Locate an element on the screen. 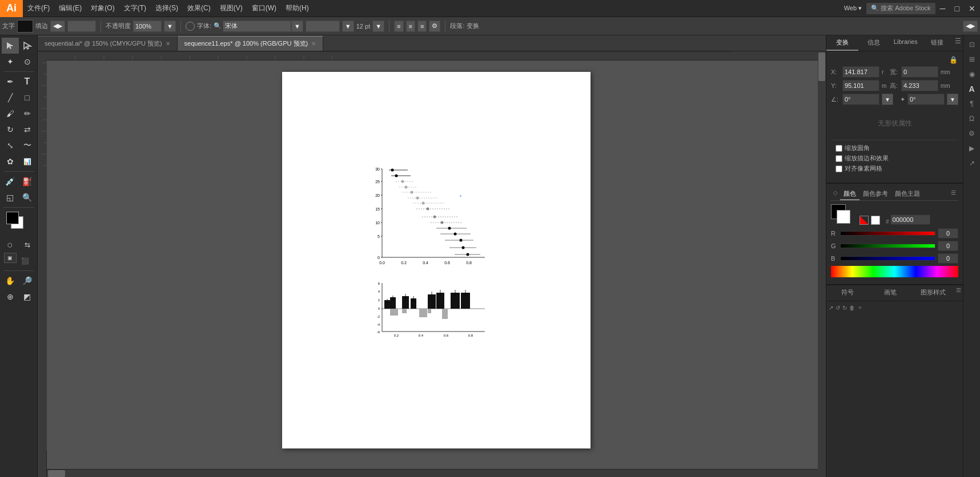  font-input: 宋体 is located at coordinates (257, 26).